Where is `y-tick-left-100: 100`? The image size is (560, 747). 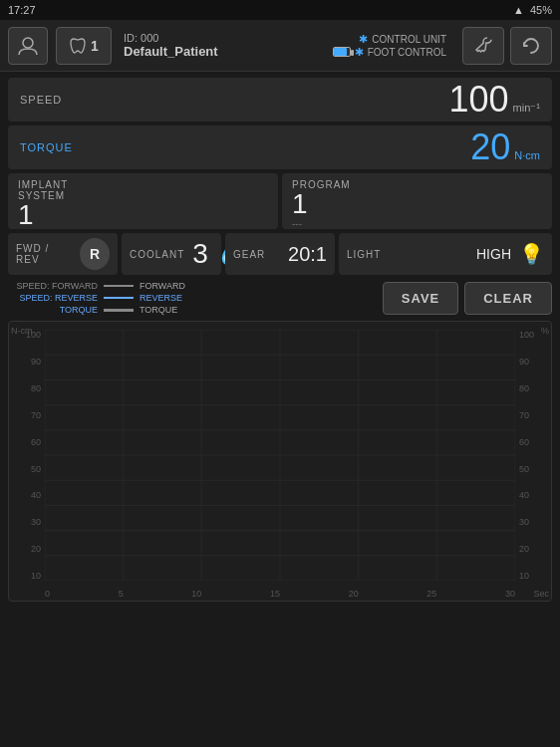
y-tick-left-100: 100 is located at coordinates (34, 335).